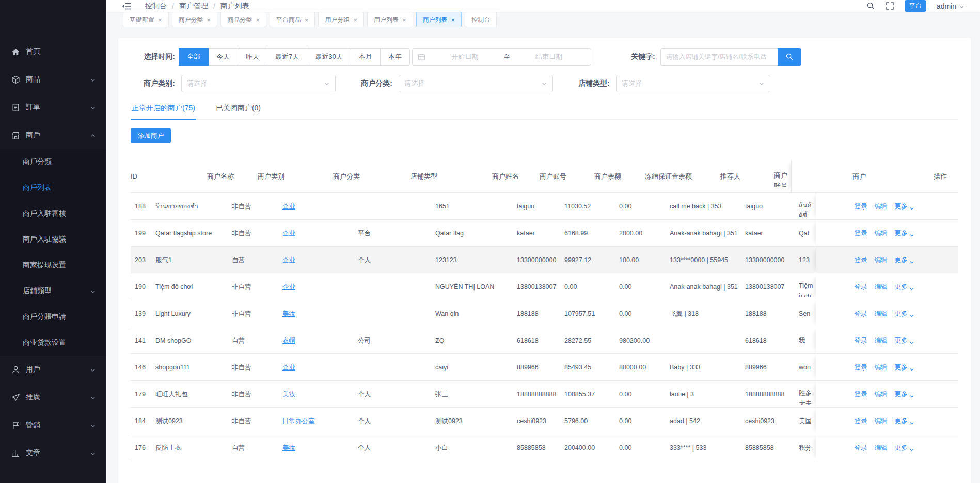 The width and height of the screenshot is (980, 483). What do you see at coordinates (951, 6) in the screenshot?
I see `admin-dropdown: admin` at bounding box center [951, 6].